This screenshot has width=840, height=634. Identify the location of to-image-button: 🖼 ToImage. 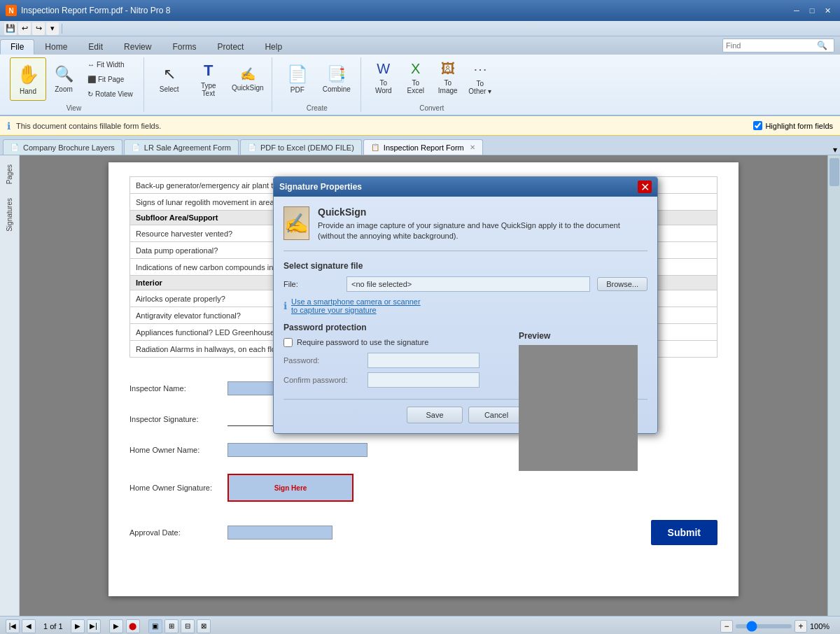
(448, 79).